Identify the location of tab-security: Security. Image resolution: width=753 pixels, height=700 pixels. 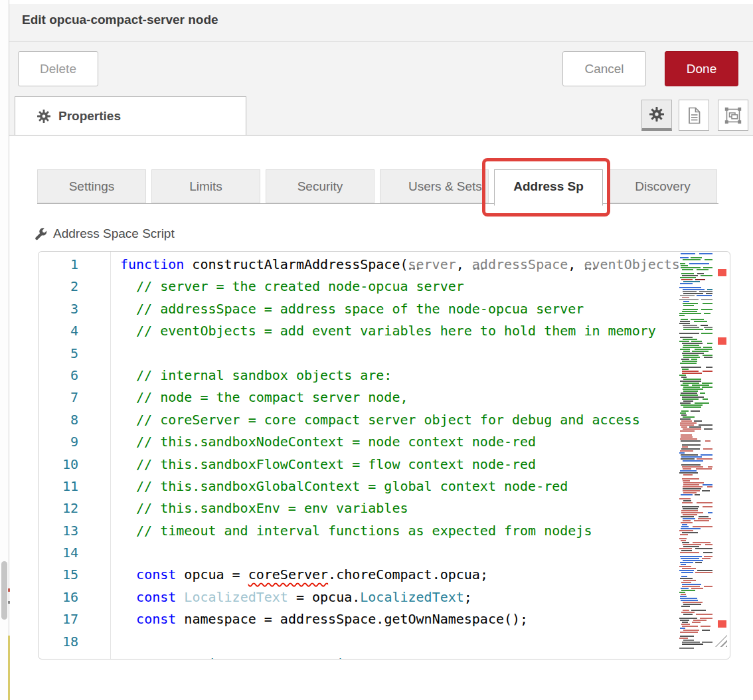
(320, 186).